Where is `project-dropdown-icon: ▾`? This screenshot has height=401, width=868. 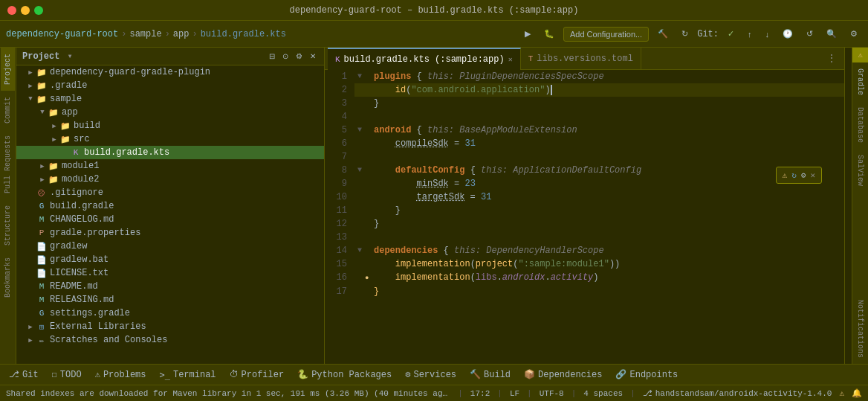 project-dropdown-icon: ▾ is located at coordinates (70, 57).